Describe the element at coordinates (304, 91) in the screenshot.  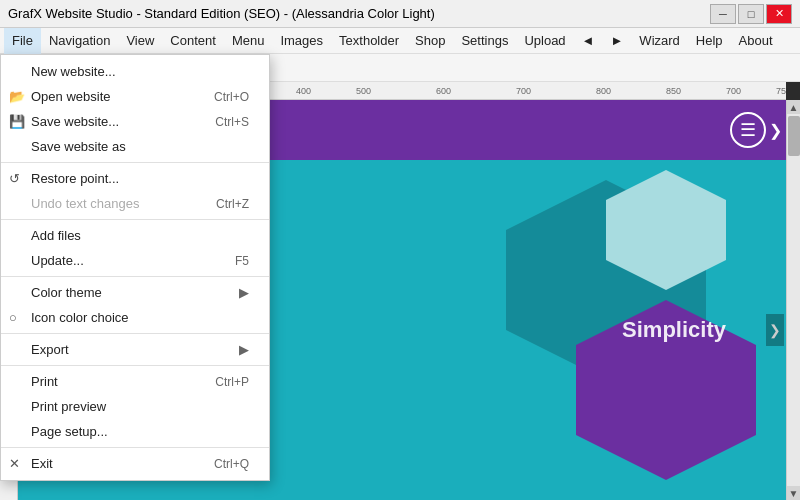
I see `ruler-mark-400: 400` at that location.